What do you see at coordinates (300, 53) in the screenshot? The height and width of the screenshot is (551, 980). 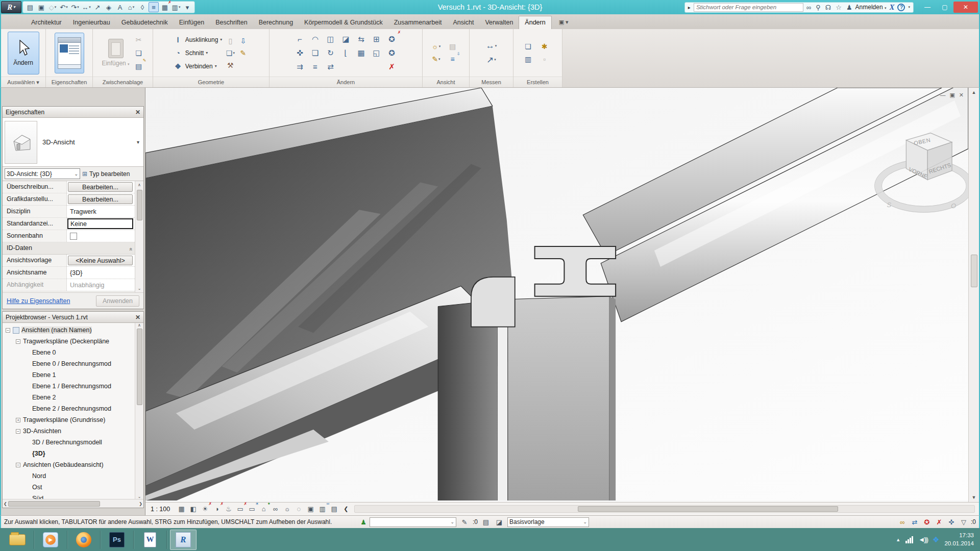 I see `move-icon: ✜` at bounding box center [300, 53].